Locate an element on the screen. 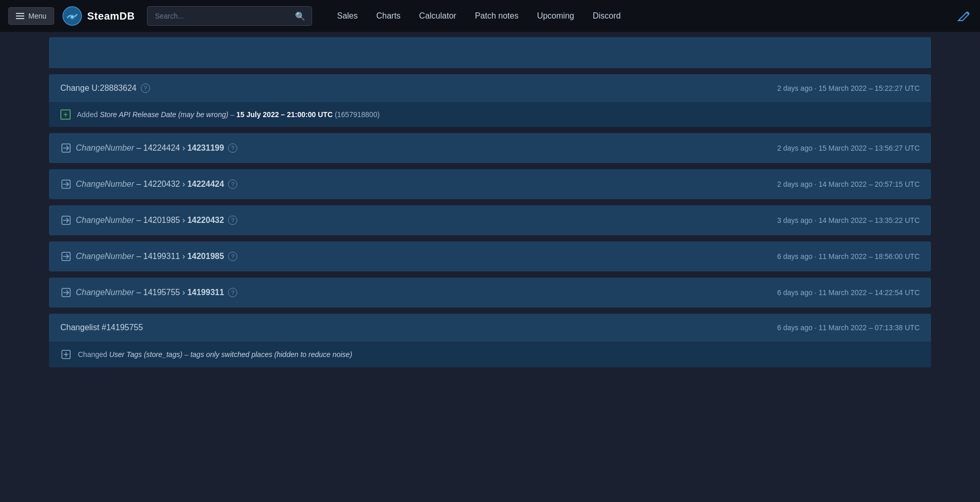 The width and height of the screenshot is (980, 502). change-time-14199311: 6 days ago · 11 March 2022 – 14:22:54 UT… is located at coordinates (848, 293).